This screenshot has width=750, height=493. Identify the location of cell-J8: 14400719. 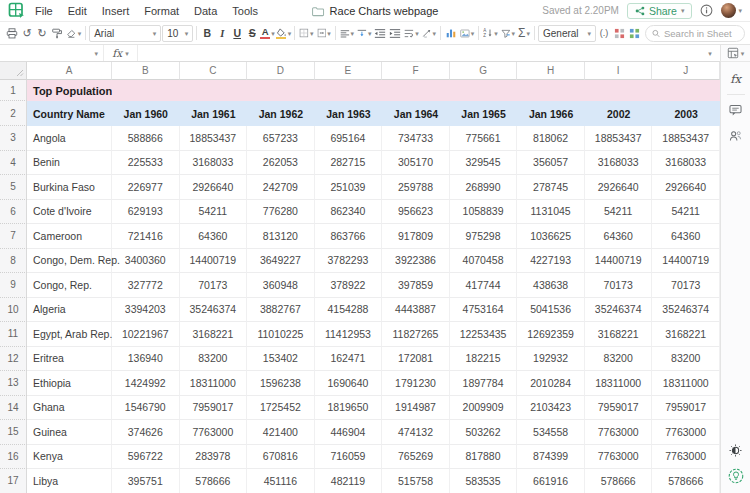
(686, 262).